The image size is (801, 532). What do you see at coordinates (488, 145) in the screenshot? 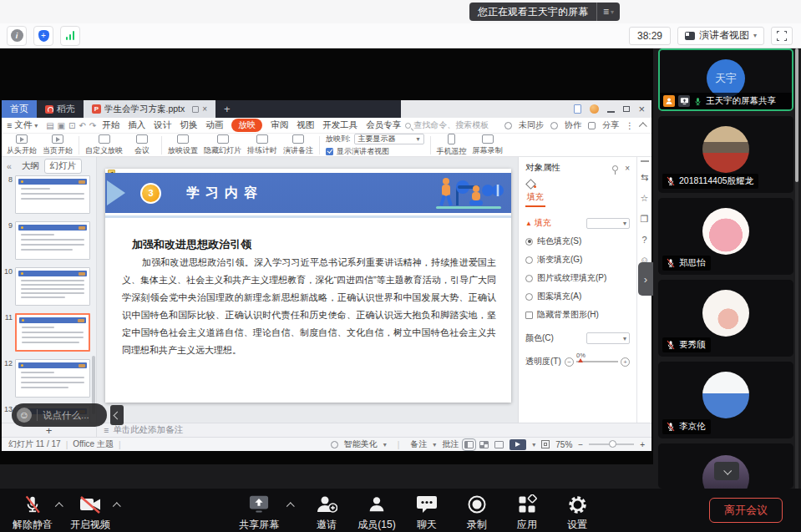
I see `screen-record-button: 屏幕录制` at bounding box center [488, 145].